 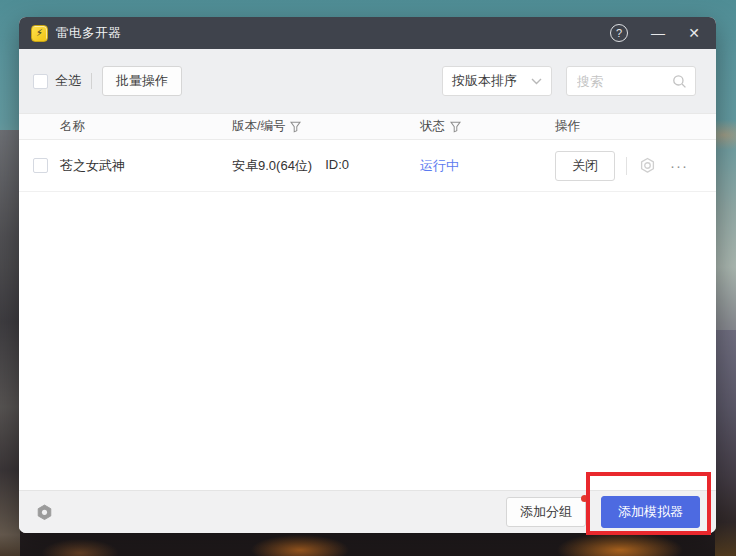 I want to click on row-operations: 关闭 ···, so click(x=636, y=166).